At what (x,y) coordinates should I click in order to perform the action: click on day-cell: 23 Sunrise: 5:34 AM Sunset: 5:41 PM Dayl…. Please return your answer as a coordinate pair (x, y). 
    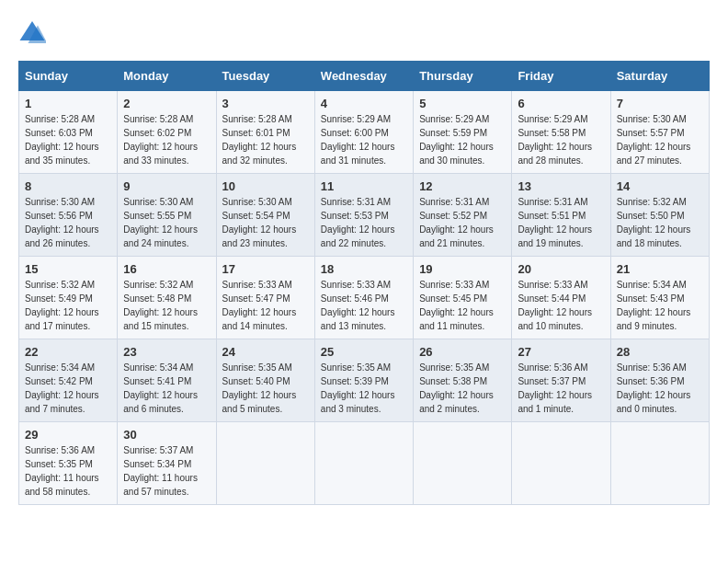
    Looking at the image, I should click on (167, 381).